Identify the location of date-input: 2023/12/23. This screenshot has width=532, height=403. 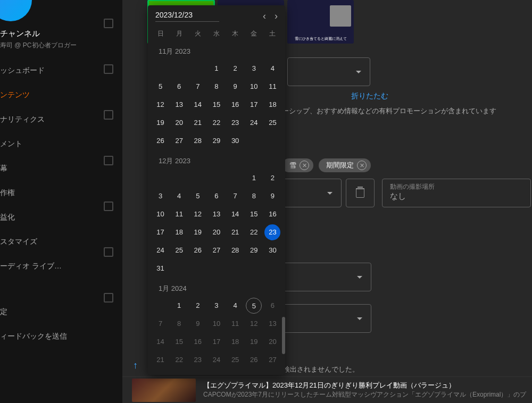
(187, 16).